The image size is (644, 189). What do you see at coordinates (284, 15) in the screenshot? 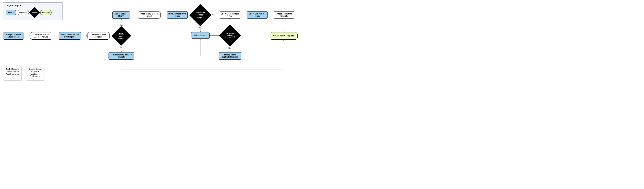
I see `node-populate: Images populate in Template` at bounding box center [284, 15].